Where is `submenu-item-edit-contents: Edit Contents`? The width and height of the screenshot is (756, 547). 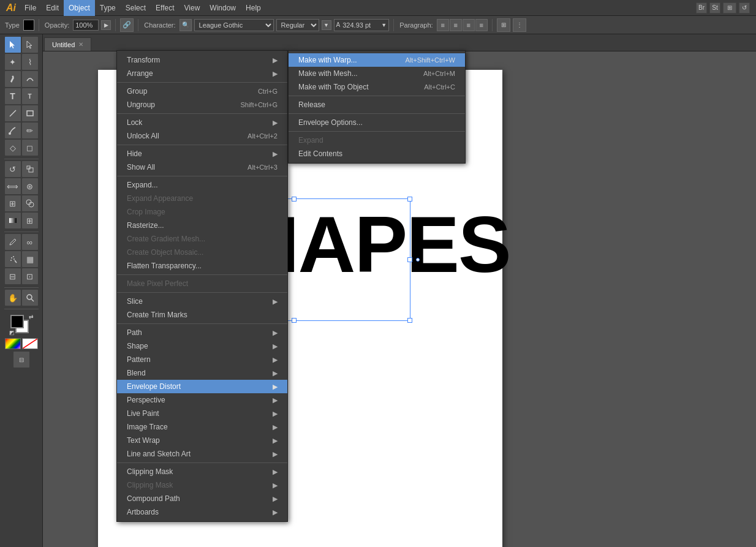
submenu-item-edit-contents: Edit Contents is located at coordinates (377, 154).